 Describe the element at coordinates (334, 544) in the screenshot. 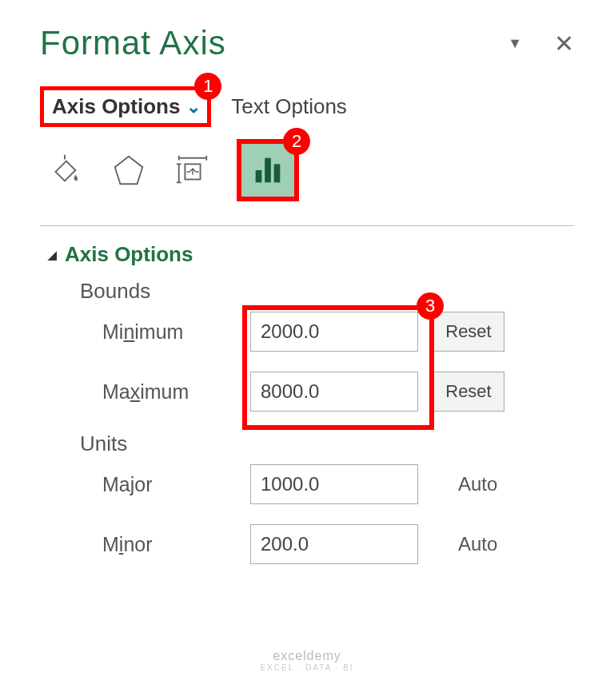

I see `minor-unit-input` at that location.